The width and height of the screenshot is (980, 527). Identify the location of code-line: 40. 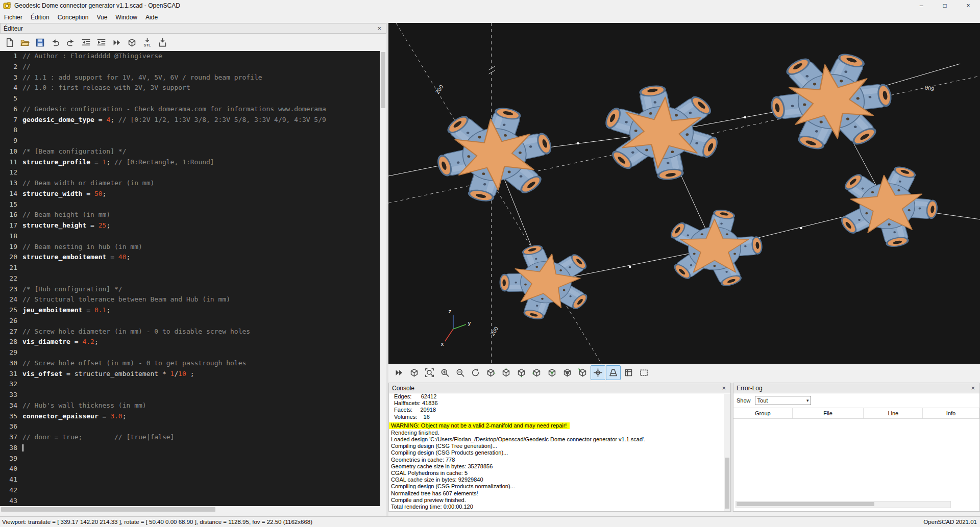
(190, 469).